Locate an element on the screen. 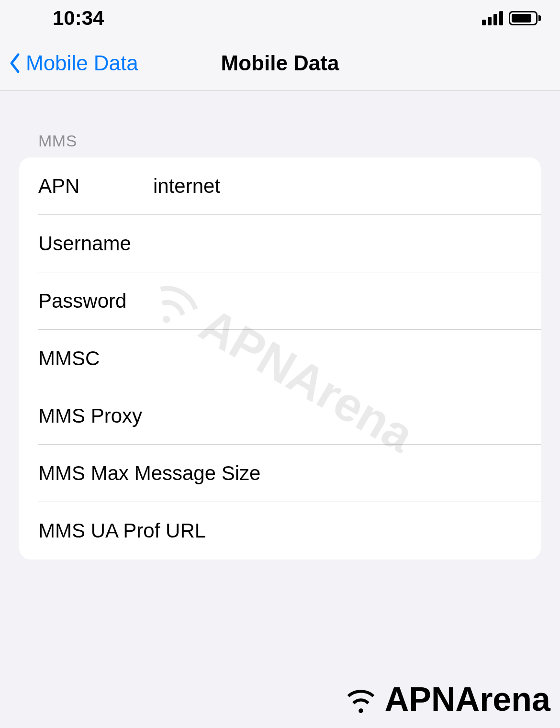  mms-proxy-input is located at coordinates (395, 416).